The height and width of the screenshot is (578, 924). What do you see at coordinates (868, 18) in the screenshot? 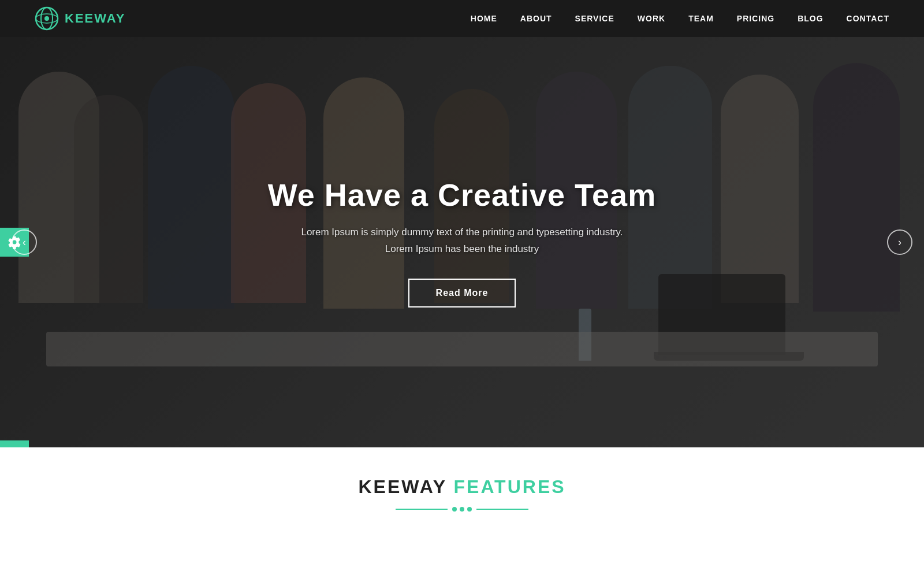
I see `nav-contact: CONTACT` at bounding box center [868, 18].